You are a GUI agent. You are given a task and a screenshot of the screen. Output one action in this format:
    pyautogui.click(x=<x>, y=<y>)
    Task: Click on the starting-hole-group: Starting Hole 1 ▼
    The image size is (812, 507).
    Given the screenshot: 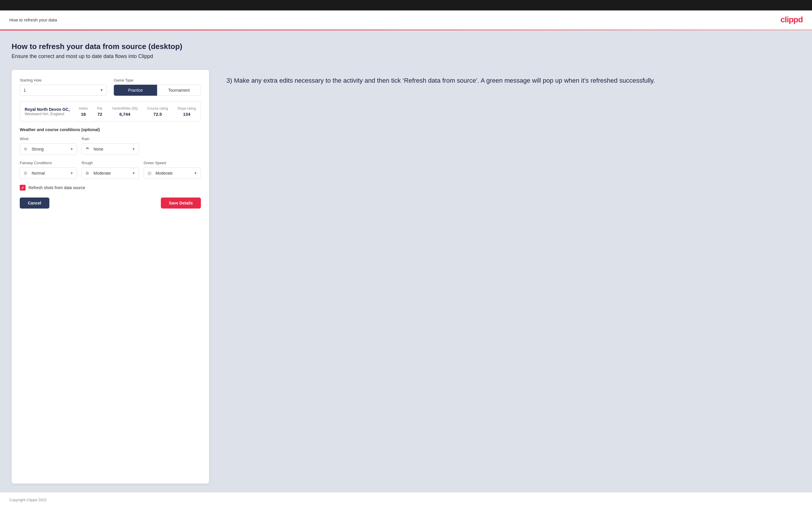 What is the action you would take?
    pyautogui.click(x=63, y=87)
    